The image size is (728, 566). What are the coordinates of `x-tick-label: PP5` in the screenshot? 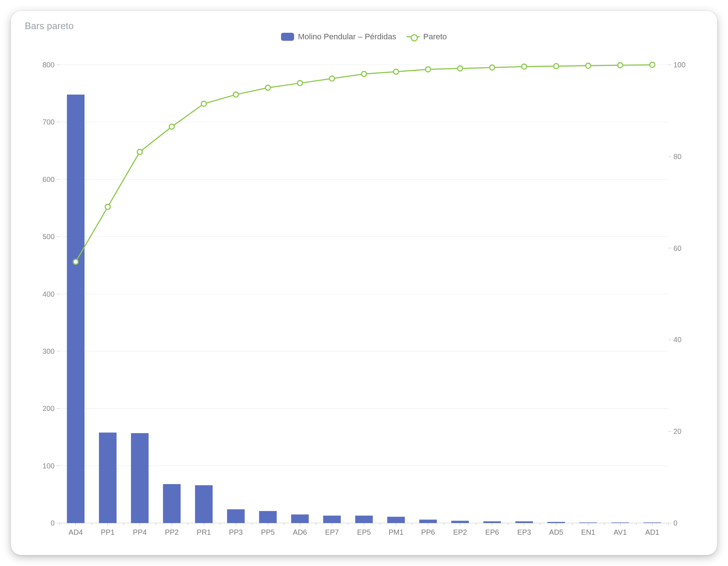 It's located at (268, 532).